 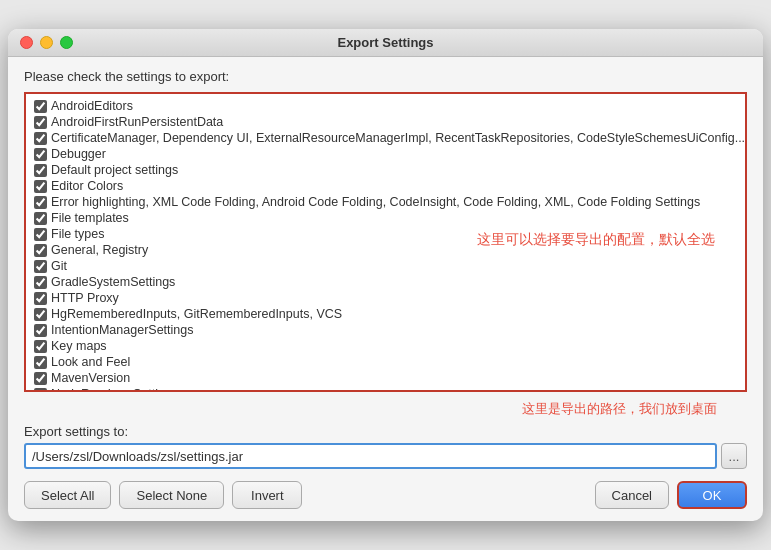 I want to click on path-annotation: 这里是导出的路径，我们放到桌面, so click(x=386, y=409).